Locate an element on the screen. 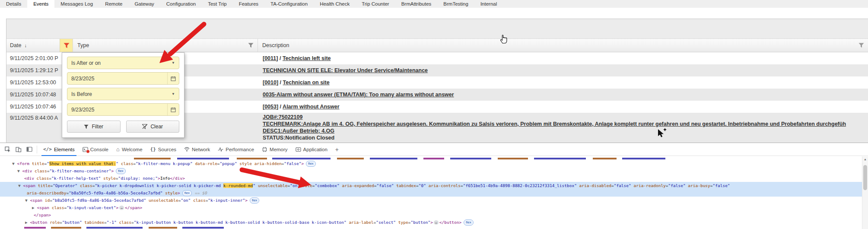  code-line: ▼ <div class="k-filter-menu-container">f… is located at coordinates (434, 171).